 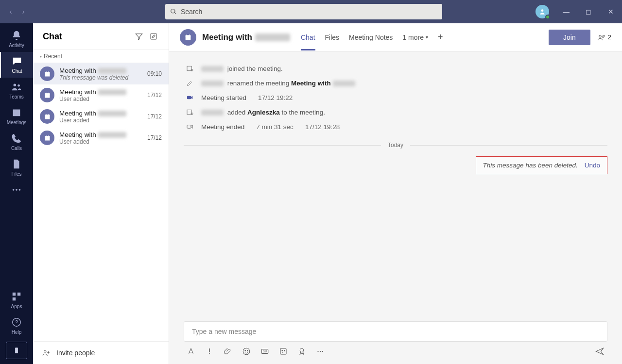 I want to click on nav-back: ‹, so click(x=11, y=12).